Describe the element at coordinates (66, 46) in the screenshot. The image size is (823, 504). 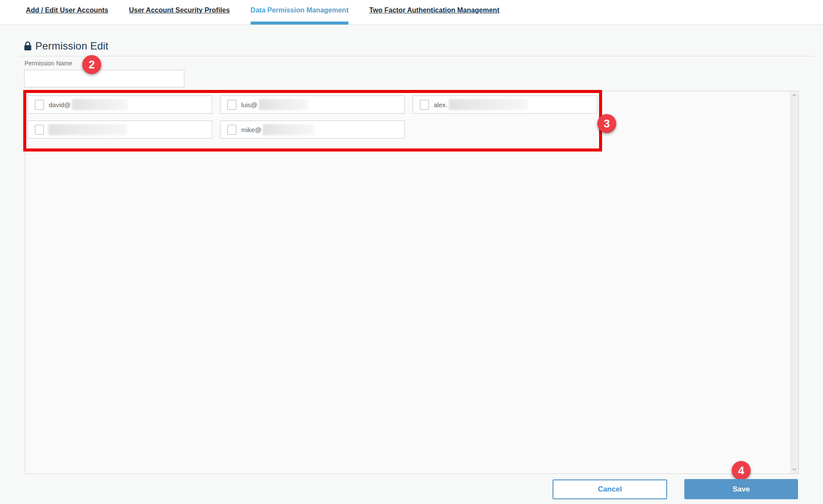
I see `section-header: Permission Edit` at that location.